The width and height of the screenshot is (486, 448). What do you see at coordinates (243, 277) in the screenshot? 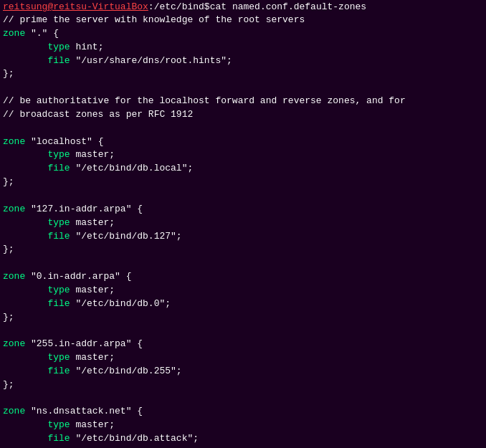
I see `output-line: zone "0.in-addr.arpa" {` at bounding box center [243, 277].